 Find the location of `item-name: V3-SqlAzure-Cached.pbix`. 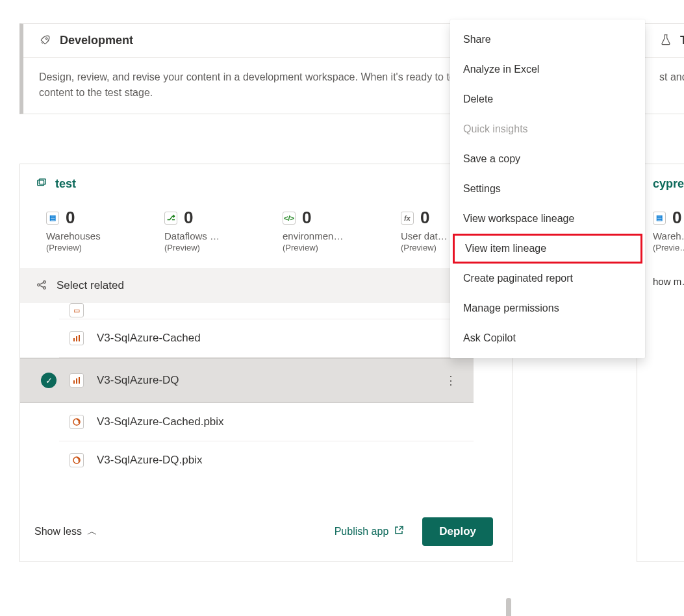

item-name: V3-SqlAzure-Cached.pbix is located at coordinates (280, 422).